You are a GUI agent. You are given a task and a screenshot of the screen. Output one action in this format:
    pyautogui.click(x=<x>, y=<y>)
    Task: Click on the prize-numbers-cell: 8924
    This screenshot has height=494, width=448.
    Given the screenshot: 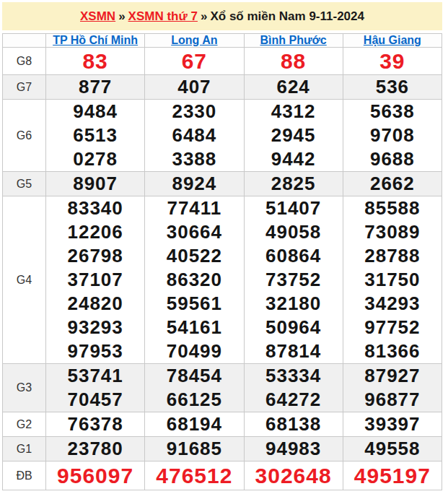 What is the action you would take?
    pyautogui.click(x=195, y=184)
    